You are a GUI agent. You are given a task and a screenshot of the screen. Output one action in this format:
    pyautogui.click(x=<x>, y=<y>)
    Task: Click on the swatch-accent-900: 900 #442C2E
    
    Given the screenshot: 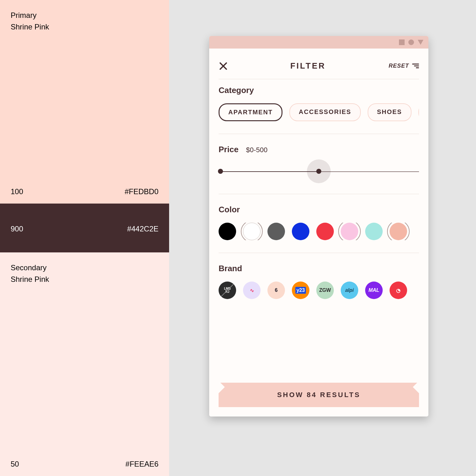 What is the action you would take?
    pyautogui.click(x=85, y=228)
    